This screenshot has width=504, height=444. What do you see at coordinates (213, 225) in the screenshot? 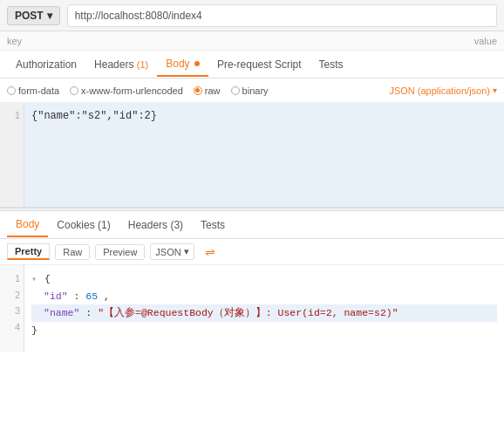
I see `resp-tab-tests: Tests` at bounding box center [213, 225].